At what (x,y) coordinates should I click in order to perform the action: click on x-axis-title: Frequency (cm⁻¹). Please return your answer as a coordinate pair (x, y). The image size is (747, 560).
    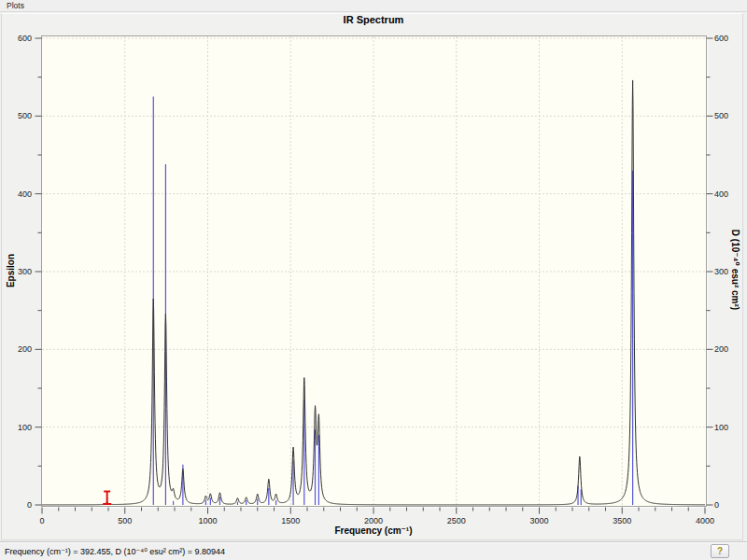
    Looking at the image, I should click on (374, 530).